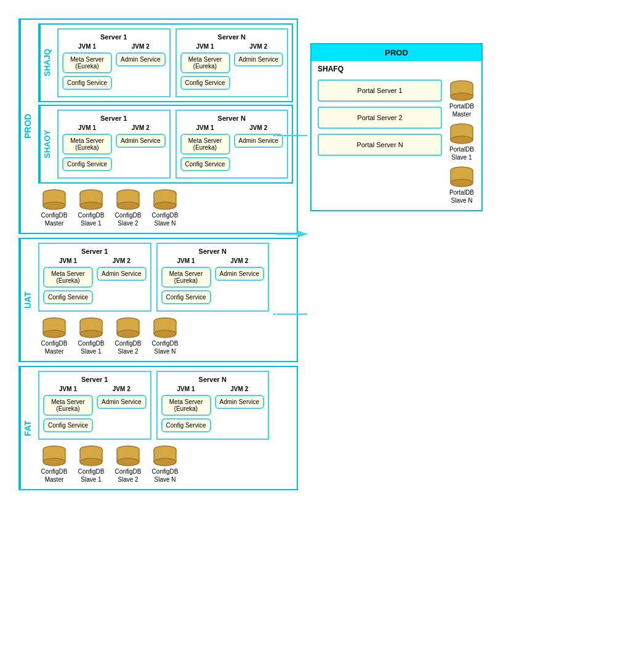 The width and height of the screenshot is (639, 672). I want to click on shajq-servers-row: Server 1 JVM 1 Meta Server(Eureka) Confi…, so click(172, 63).